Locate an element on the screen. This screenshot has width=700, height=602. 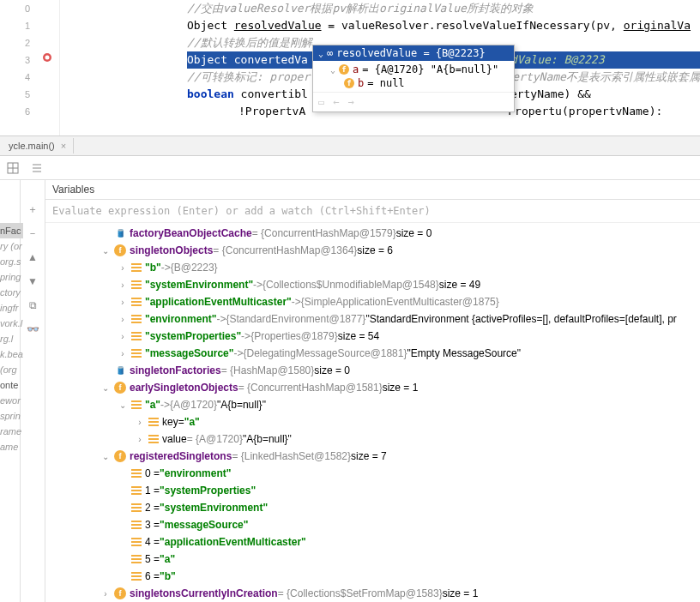
tooltip-row: f b = null is located at coordinates (413, 83).